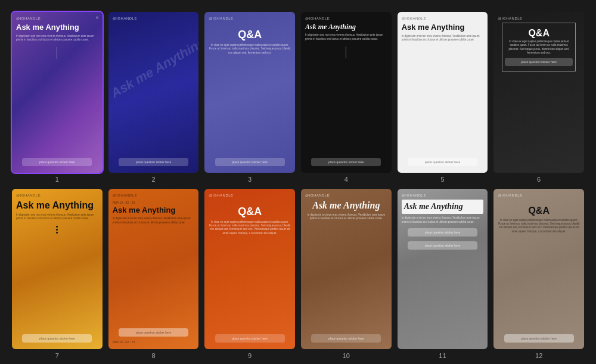 The image size is (596, 364). I want to click on card3-number: 3, so click(250, 179).